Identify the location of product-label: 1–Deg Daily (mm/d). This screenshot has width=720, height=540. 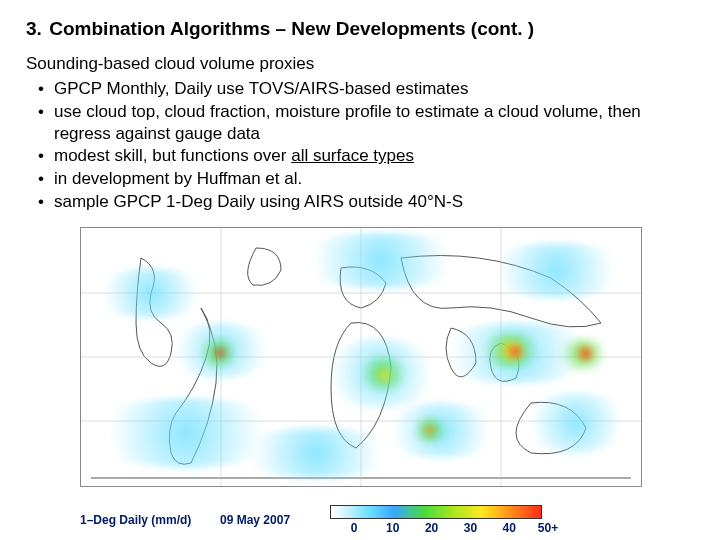
(150, 520).